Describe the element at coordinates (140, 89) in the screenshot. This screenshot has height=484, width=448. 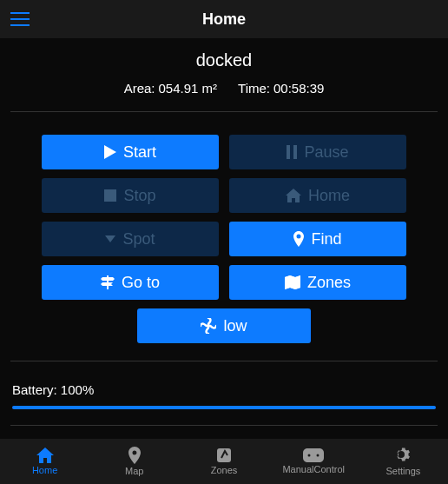
I see `area-label: Area:` at that location.